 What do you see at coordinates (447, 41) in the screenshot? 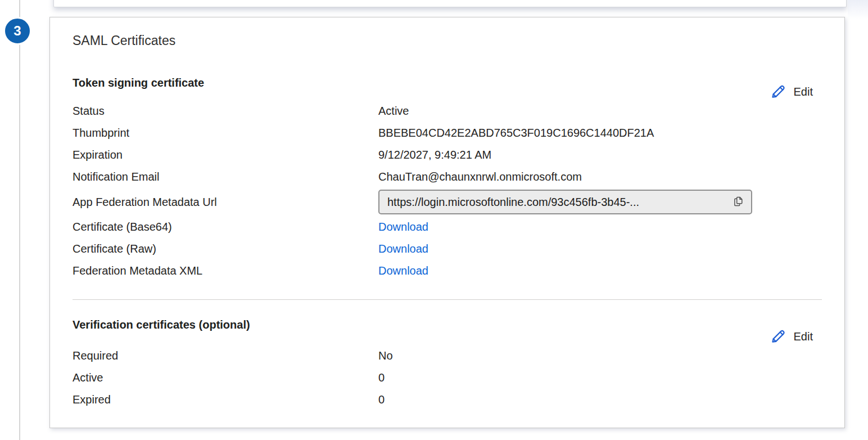
I see `card-title: SAML Certificates` at bounding box center [447, 41].